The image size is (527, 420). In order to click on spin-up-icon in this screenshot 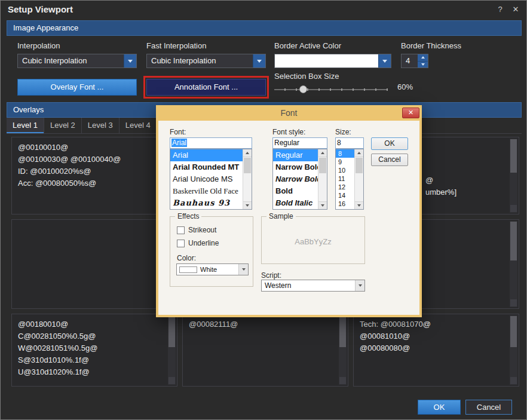, I will do `click(423, 58)`.